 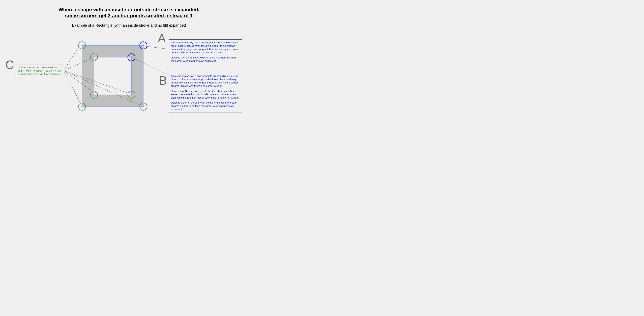 What do you see at coordinates (205, 106) in the screenshot?
I see `callout-B-p3: Deleting either of the 2 anchor points a…` at bounding box center [205, 106].